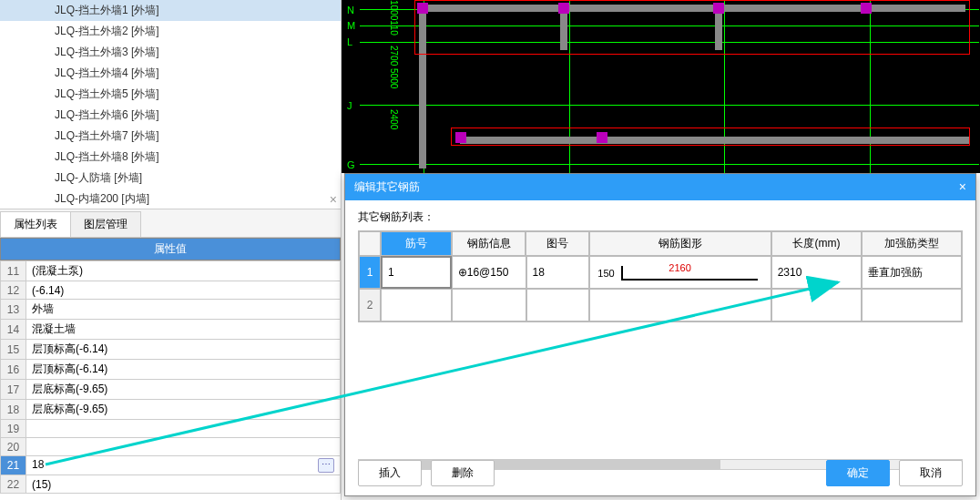 The height and width of the screenshot is (500, 980). What do you see at coordinates (171, 291) in the screenshot?
I see `prop-row: 12(-6.14)` at bounding box center [171, 291].